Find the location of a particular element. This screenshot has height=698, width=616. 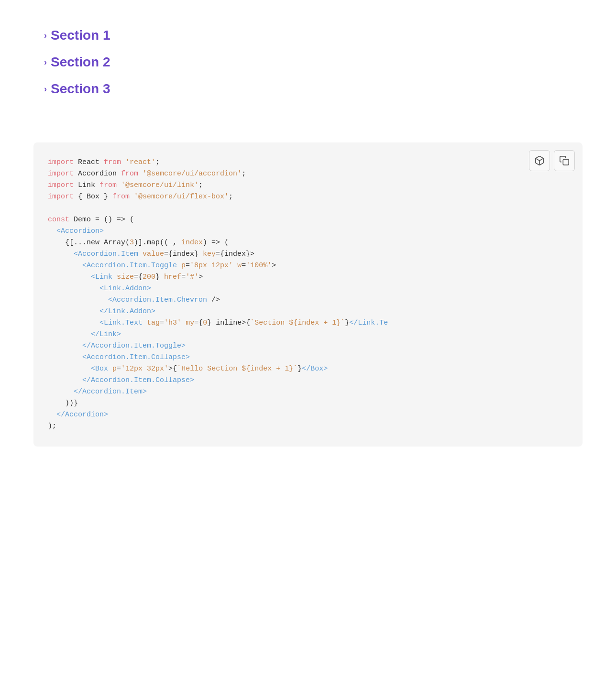

accordion-demo: › Section 1 › Section 2 › Section 3 is located at coordinates (308, 69).